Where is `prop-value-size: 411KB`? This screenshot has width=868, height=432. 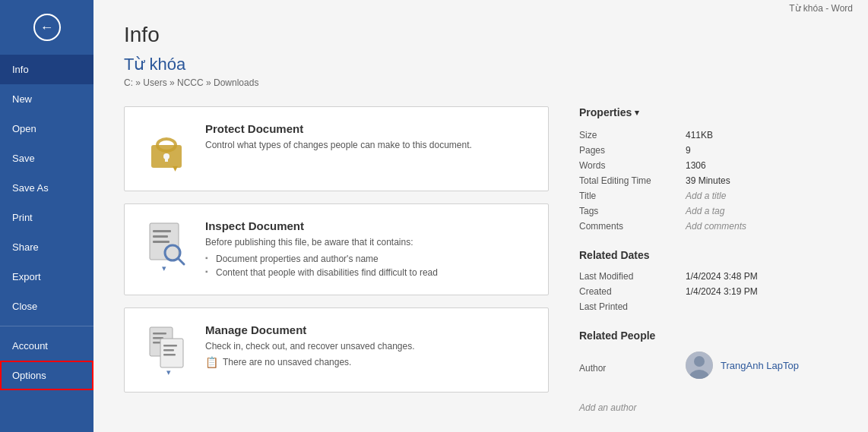 prop-value-size: 411KB is located at coordinates (762, 135).